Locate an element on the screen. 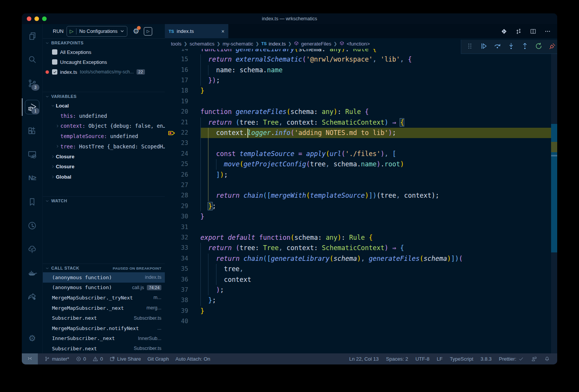 This screenshot has height=392, width=579. status-item-problems-warnings: 0 is located at coordinates (98, 359).